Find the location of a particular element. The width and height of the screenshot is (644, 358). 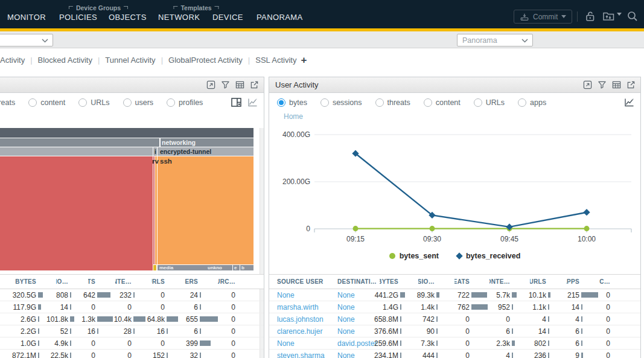

commit-button: Commit is located at coordinates (543, 17).